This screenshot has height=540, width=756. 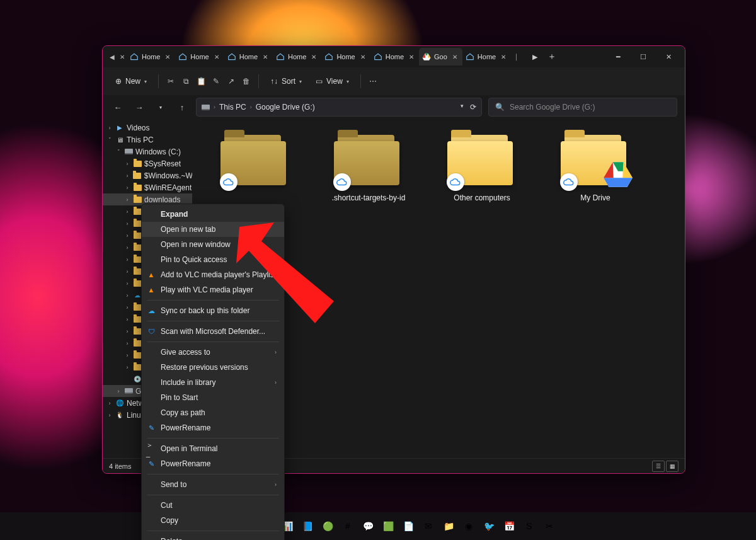 I want to click on taskbar-calendar-icon: 📅, so click(x=509, y=526).